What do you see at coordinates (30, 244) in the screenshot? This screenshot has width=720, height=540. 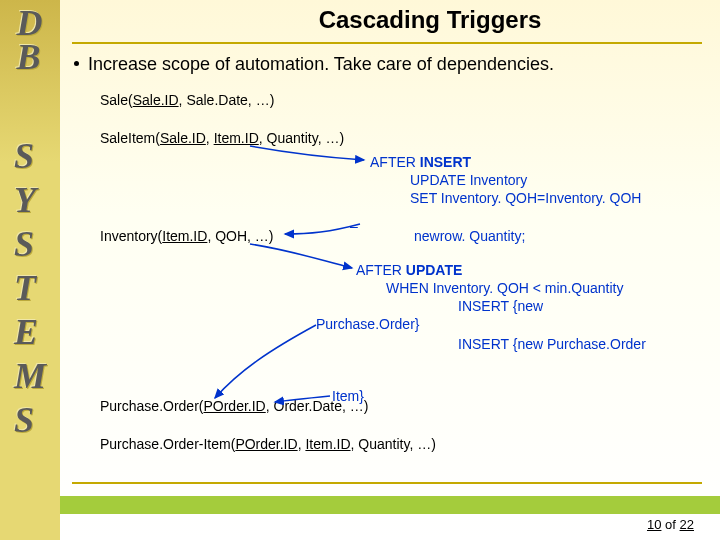 I see `sidebar-s2: S` at bounding box center [30, 244].